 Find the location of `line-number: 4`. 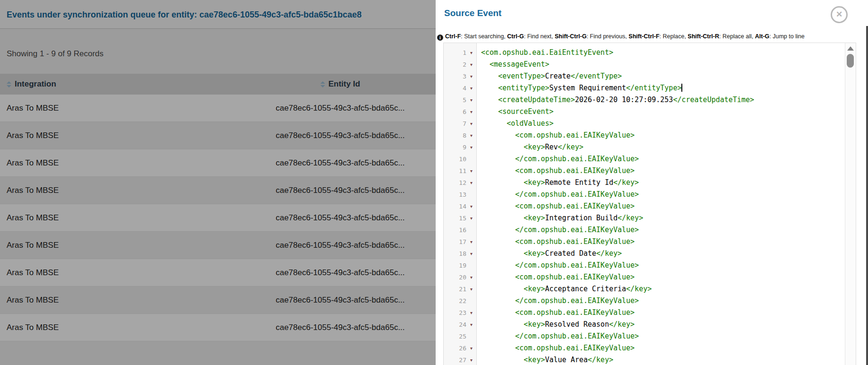

line-number: 4 is located at coordinates (455, 88).